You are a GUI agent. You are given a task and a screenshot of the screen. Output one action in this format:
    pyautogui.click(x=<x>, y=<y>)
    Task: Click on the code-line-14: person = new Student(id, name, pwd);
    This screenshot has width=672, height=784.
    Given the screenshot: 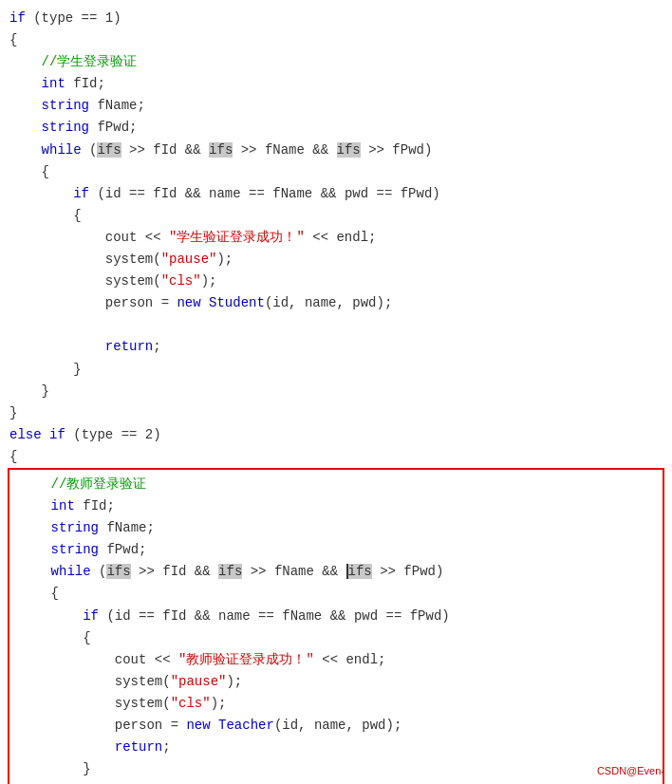 What is the action you would take?
    pyautogui.click(x=336, y=304)
    